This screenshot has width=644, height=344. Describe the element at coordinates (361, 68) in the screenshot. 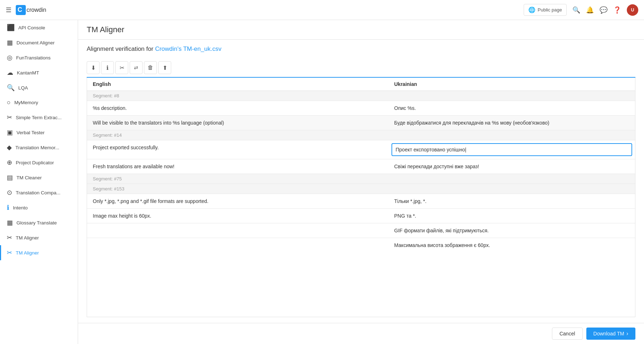

I see `toolbar: ⬇ ℹ ✂ ⇄ 🗑 ⬆` at that location.